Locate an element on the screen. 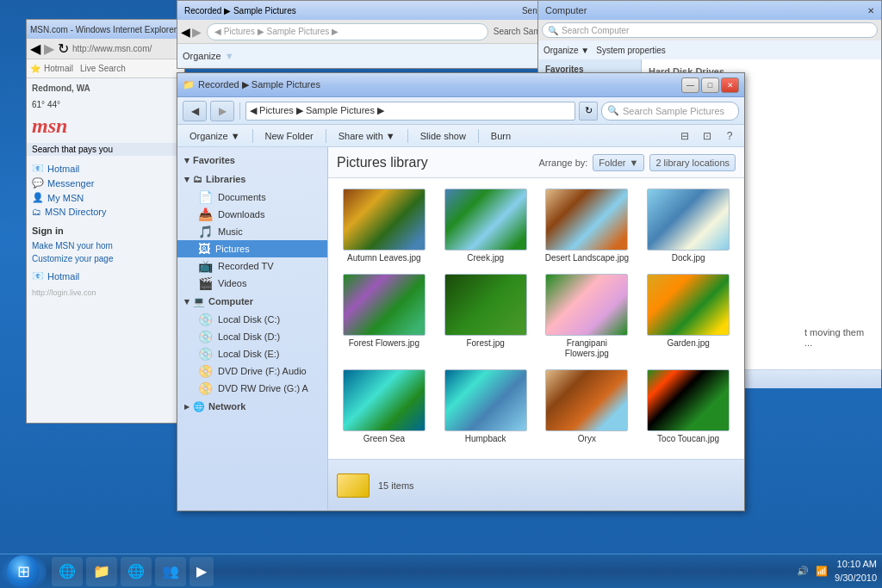 This screenshot has height=588, width=882. arrange-by-label: Arrange by: is located at coordinates (563, 163).